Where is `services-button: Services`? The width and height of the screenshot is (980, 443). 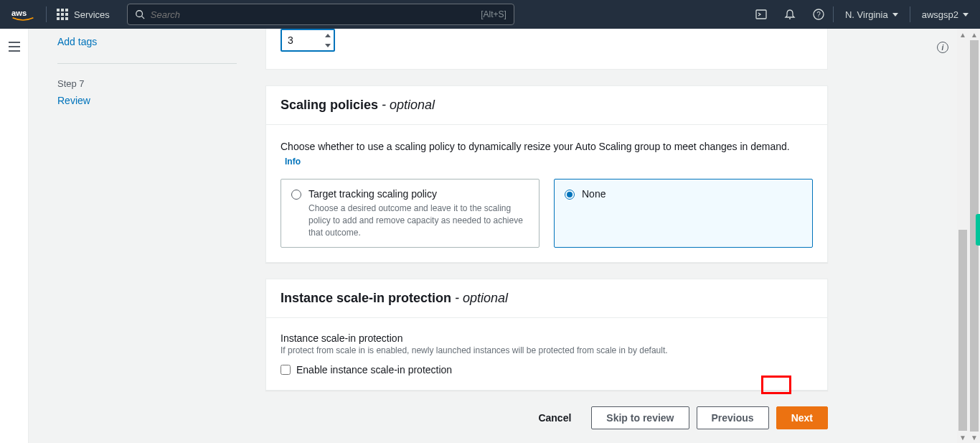 services-button: Services is located at coordinates (83, 14).